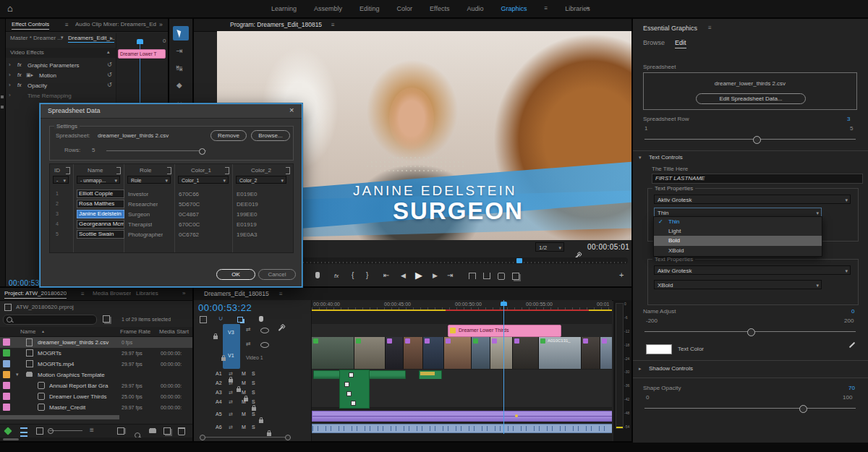 This screenshot has height=452, width=868. What do you see at coordinates (231, 346) in the screenshot?
I see `source-target-column: V3 V1` at bounding box center [231, 346].